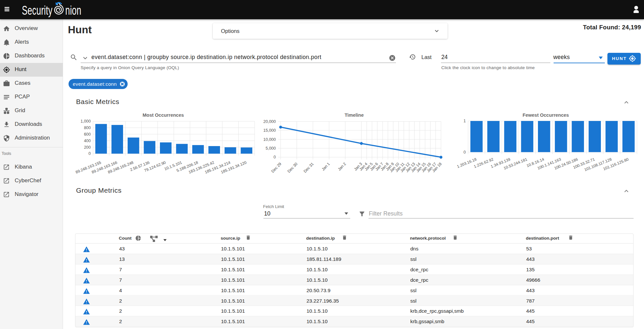 Image resolution: width=644 pixels, height=329 pixels. Describe the element at coordinates (546, 115) in the screenshot. I see `svg-text: Fewest Occurrences` at that location.